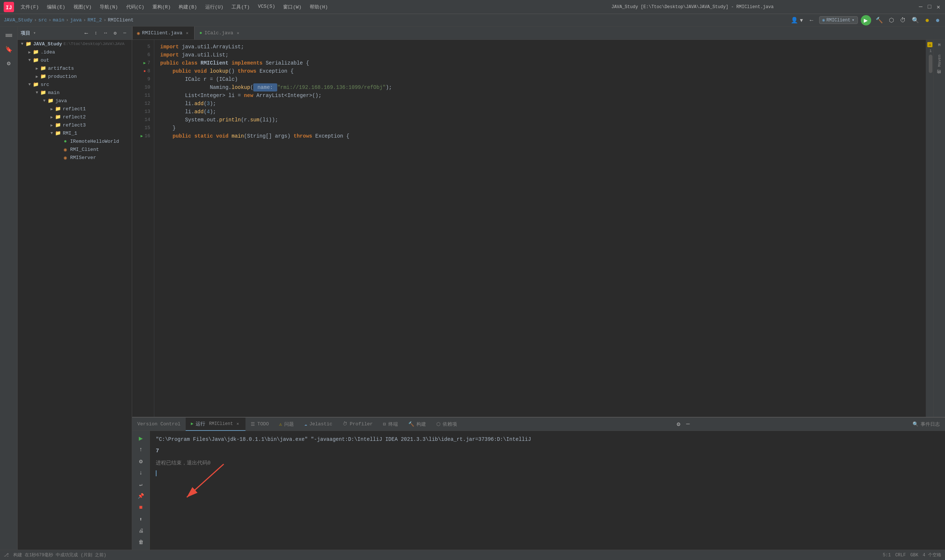  Describe the element at coordinates (267, 7) in the screenshot. I see `menu-vcs: VCS(S)` at that location.